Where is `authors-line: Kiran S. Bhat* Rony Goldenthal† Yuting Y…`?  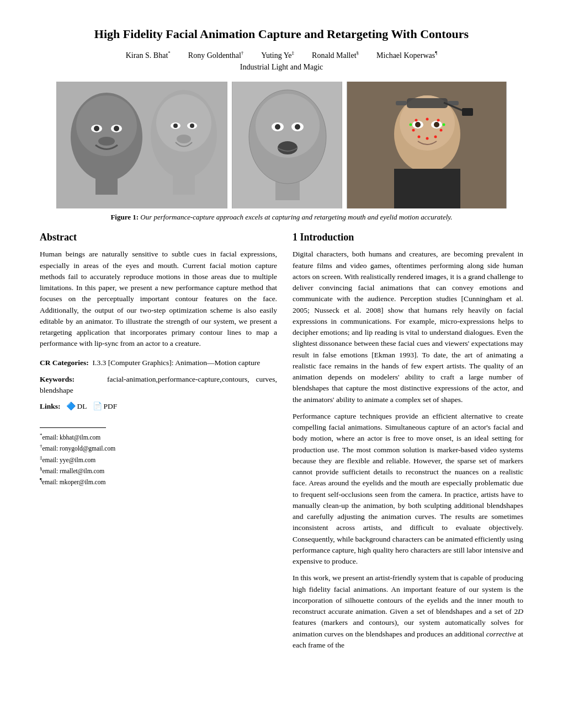
authors-line: Kiran S. Bhat* Rony Goldenthal† Yuting Y… is located at coordinates (282, 55).